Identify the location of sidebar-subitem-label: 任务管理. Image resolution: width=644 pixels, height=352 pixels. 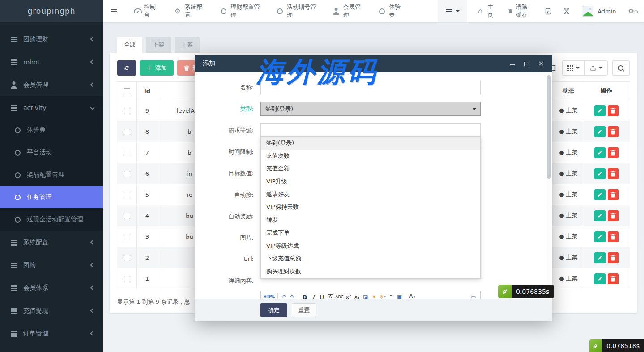
(39, 197).